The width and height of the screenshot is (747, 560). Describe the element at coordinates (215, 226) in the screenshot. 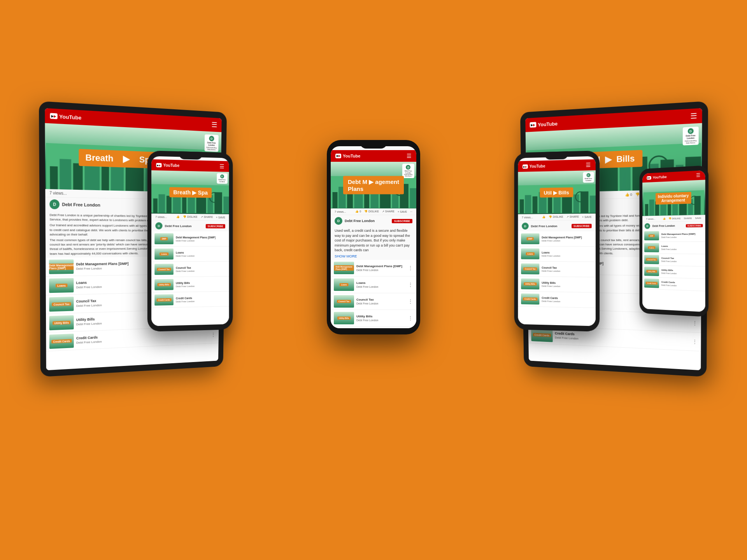

I see `pl-subscribe: SUBSCRIBE` at that location.